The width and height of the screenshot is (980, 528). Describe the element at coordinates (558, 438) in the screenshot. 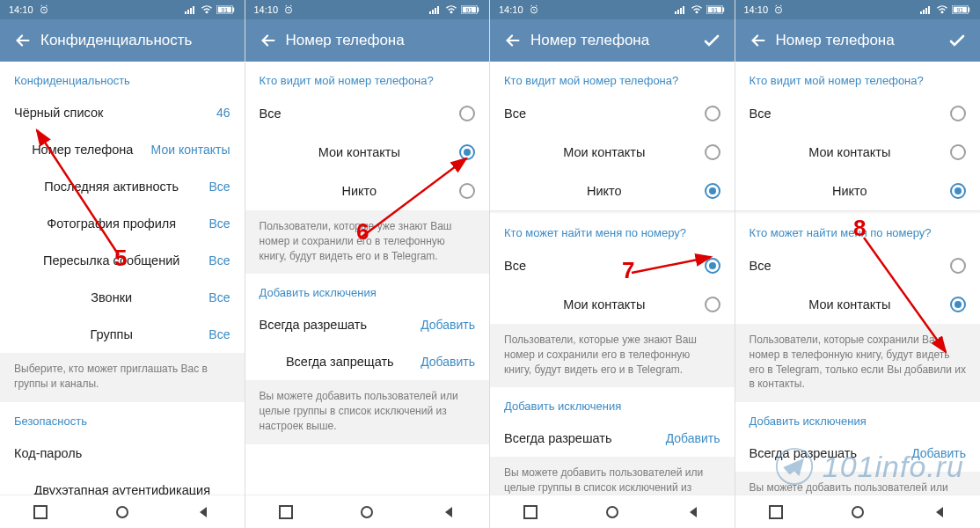

I see `row-label: Всегда разрешать` at that location.